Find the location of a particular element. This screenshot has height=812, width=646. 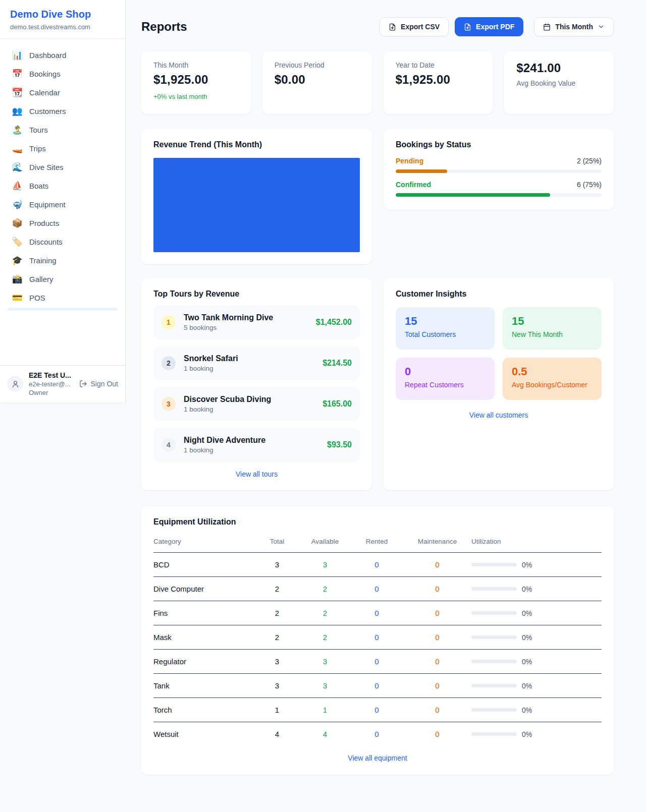

stat-card-avg-booking-value: $241.00 Avg Booking Value is located at coordinates (559, 83).